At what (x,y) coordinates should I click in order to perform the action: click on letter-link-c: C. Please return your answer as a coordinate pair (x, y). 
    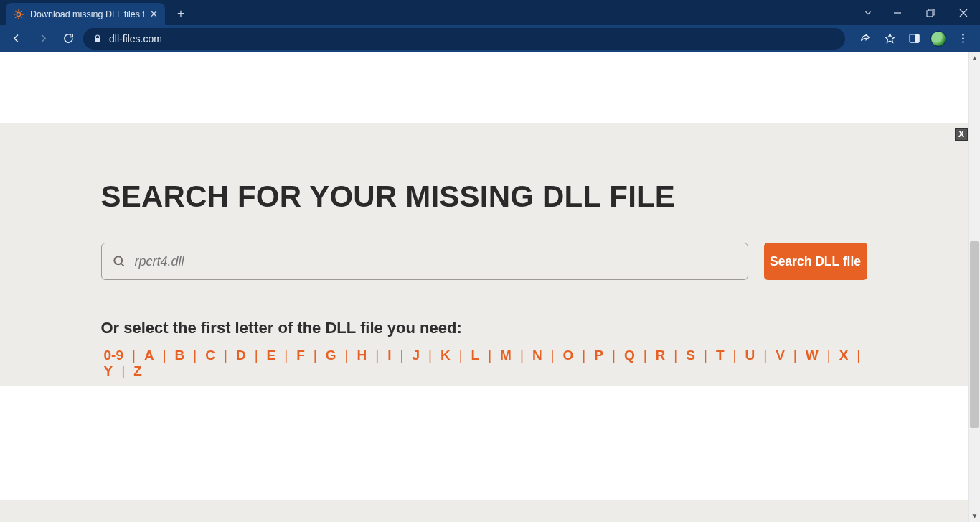
    Looking at the image, I should click on (210, 355).